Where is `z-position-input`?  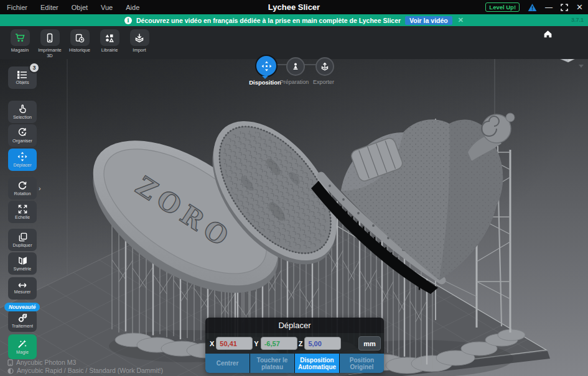
z-position-input is located at coordinates (322, 343).